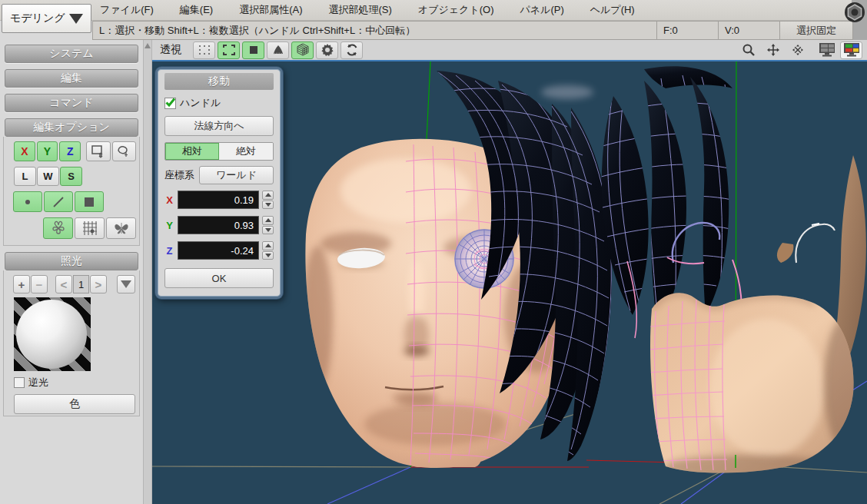  I want to click on z-value-input: -0.24, so click(218, 250).